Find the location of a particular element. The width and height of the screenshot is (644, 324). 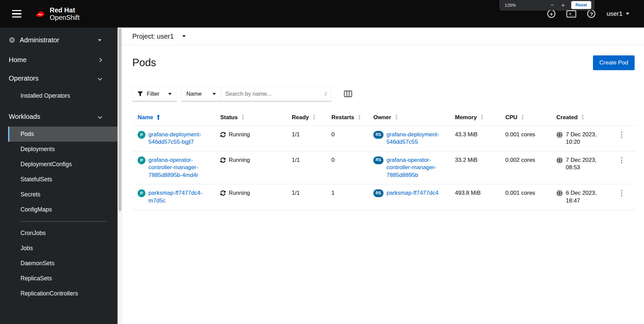

sidebar-item-statefulsets: StatefulSets is located at coordinates (63, 179).